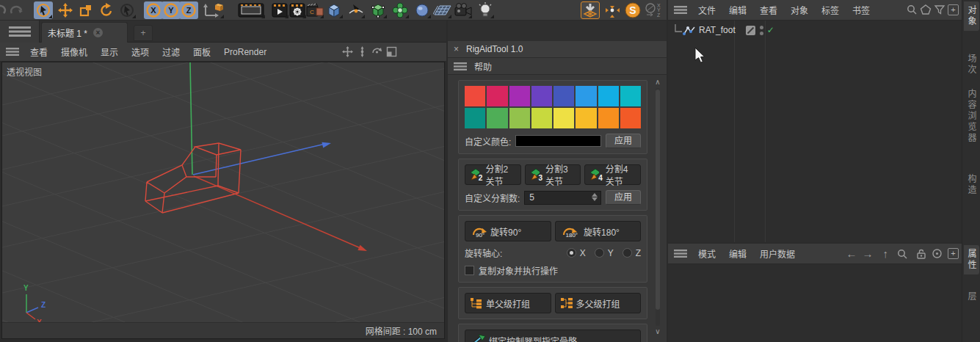  What do you see at coordinates (485, 10) in the screenshot?
I see `light-tool` at bounding box center [485, 10].